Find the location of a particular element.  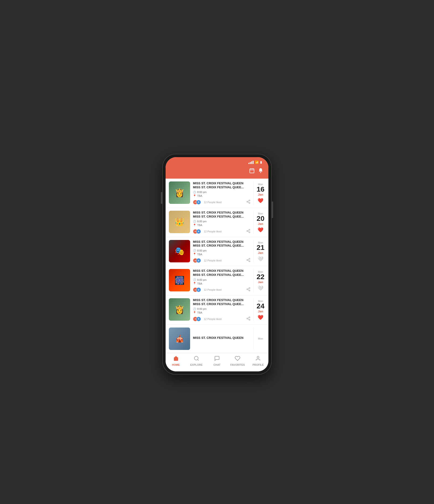

notifications-button is located at coordinates (261, 171).